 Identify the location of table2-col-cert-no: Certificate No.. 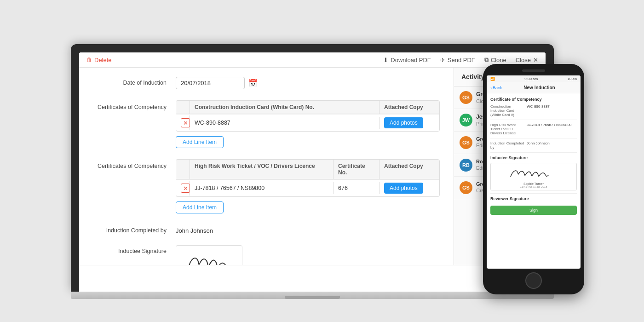
(356, 169).